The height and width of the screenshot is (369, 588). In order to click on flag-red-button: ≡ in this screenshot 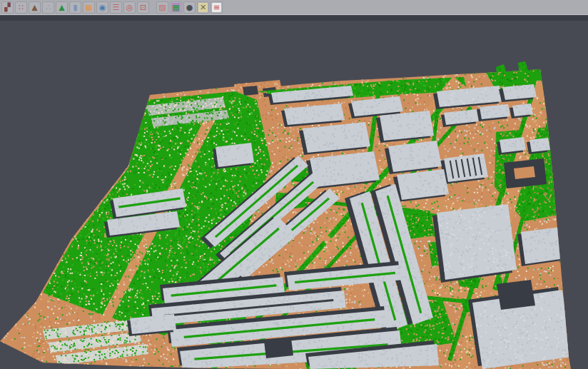, I will do `click(217, 7)`.